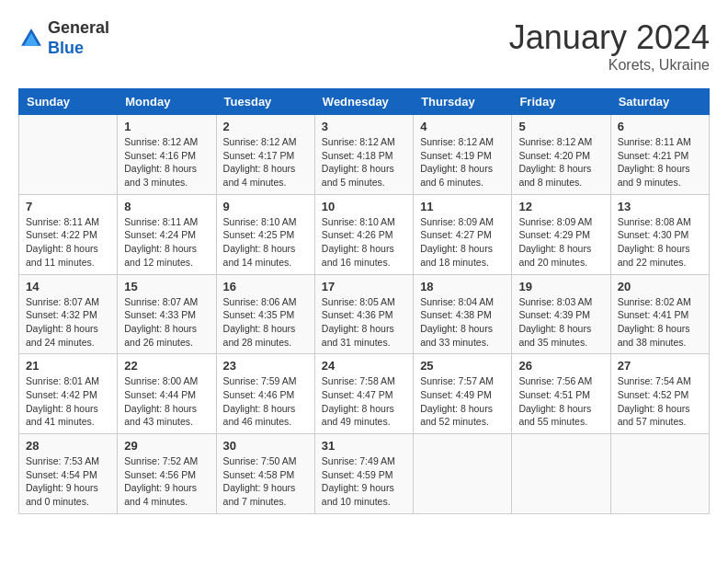  What do you see at coordinates (609, 65) in the screenshot?
I see `calendar-subtitle: Korets, Ukraine` at bounding box center [609, 65].